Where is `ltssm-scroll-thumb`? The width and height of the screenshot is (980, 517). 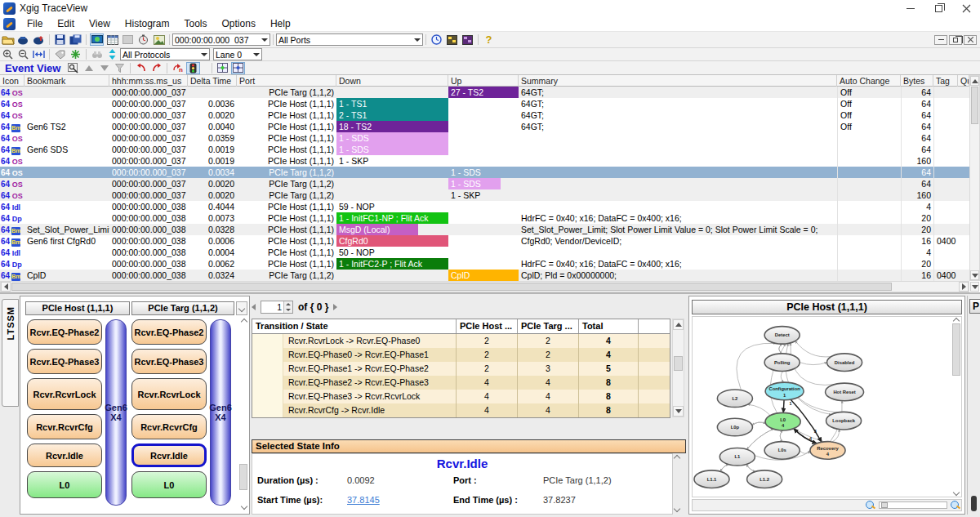 ltssm-scroll-thumb is located at coordinates (243, 477).